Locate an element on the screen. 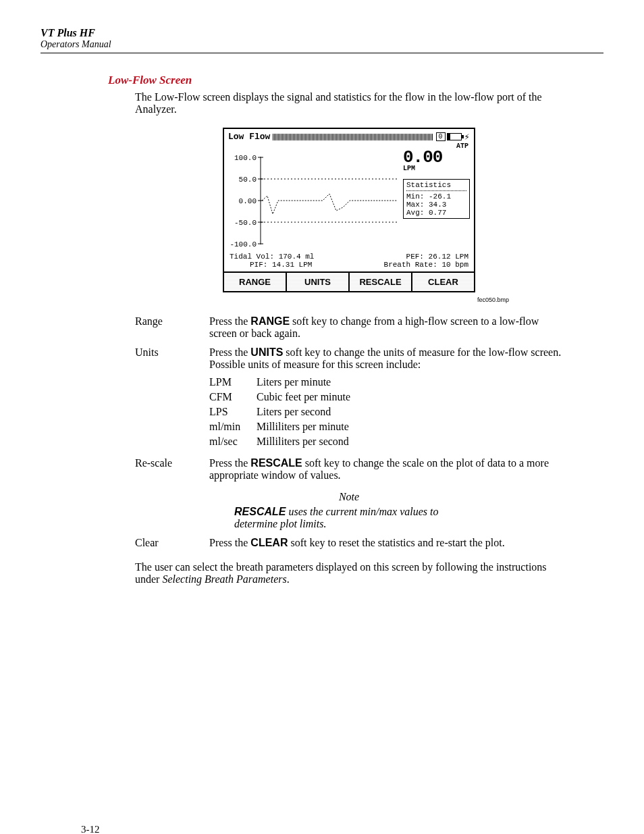 Image resolution: width=644 pixels, height=834 pixels. lcd-title-stripe is located at coordinates (352, 137).